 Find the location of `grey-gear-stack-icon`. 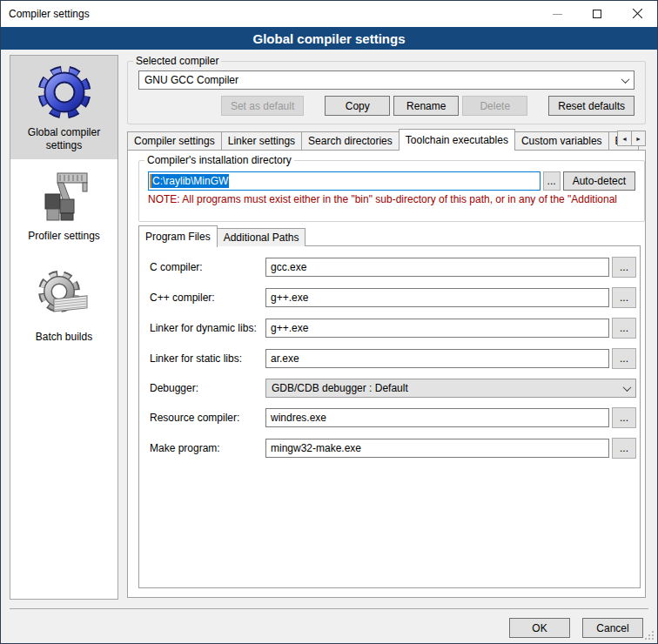

grey-gear-stack-icon is located at coordinates (64, 297).